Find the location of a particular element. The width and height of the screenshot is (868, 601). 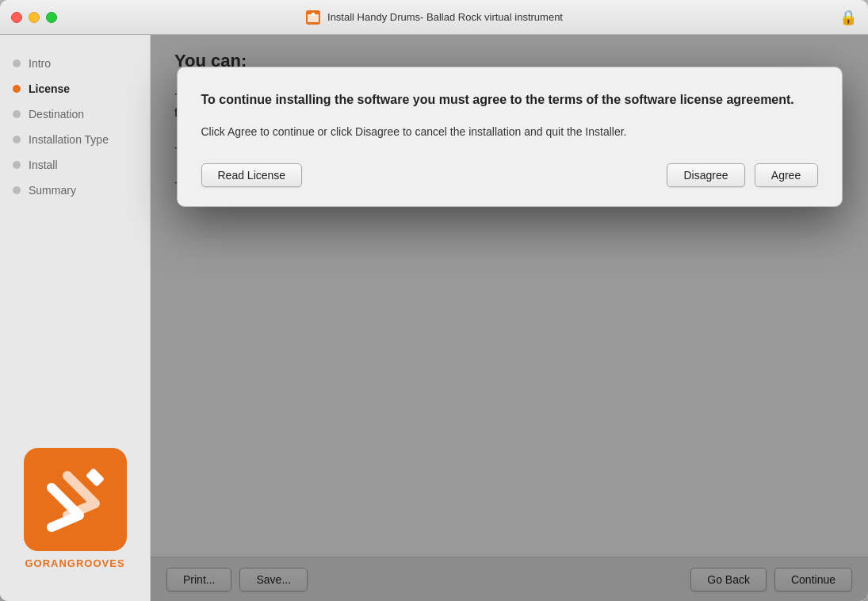

sidebar-dot-license is located at coordinates (17, 89).